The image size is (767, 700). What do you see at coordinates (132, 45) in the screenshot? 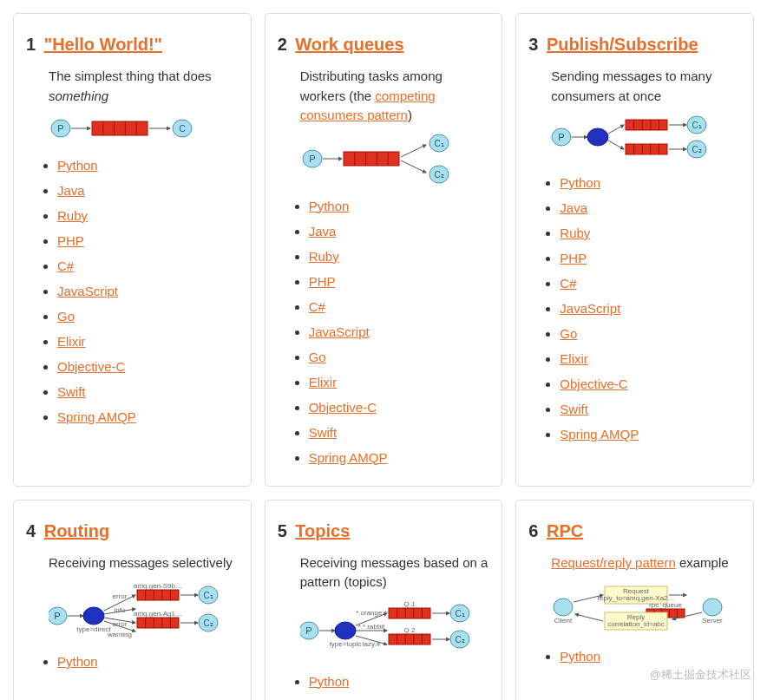
I see `card-title: 1 "Hello World!"` at bounding box center [132, 45].